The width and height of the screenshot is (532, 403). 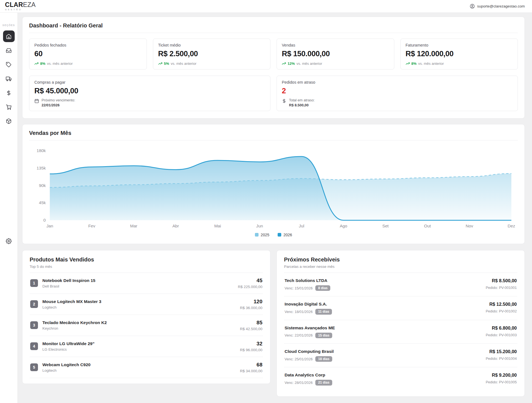 I want to click on product-info: Mouse Logitech MX Master 3 Logitech, so click(x=141, y=304).